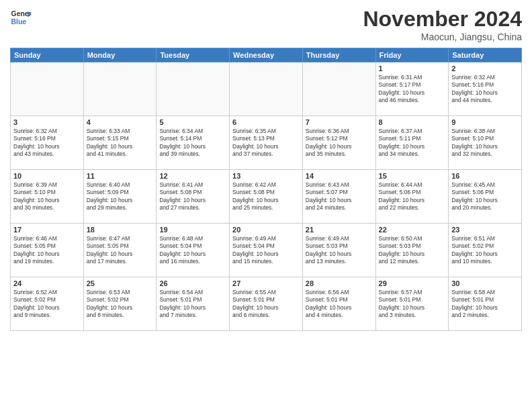  What do you see at coordinates (47, 250) in the screenshot?
I see `day-info: Sunrise: 6:46 AM Sunset: 5:05 PM Dayligh…` at bounding box center [47, 250].